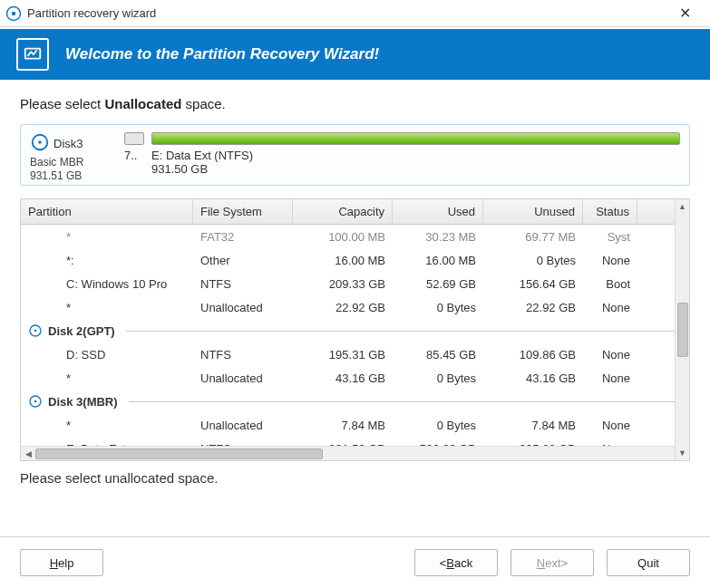  What do you see at coordinates (438, 284) in the screenshot?
I see `cell-used: 52.69 GB` at bounding box center [438, 284].